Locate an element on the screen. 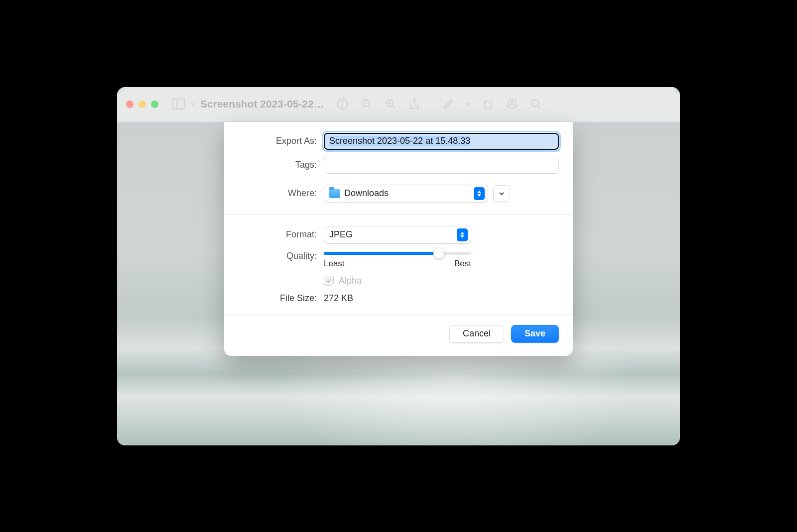  tags-label: Tags: is located at coordinates (277, 165).